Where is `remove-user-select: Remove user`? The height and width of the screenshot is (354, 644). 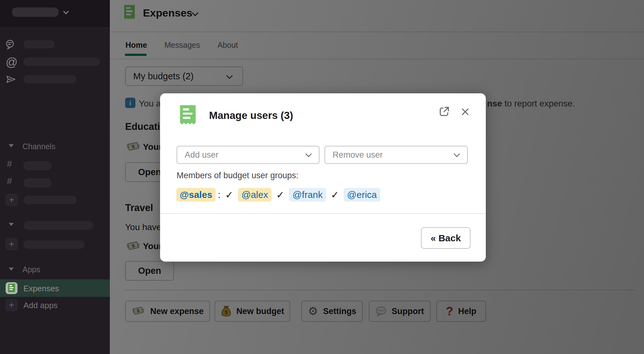 remove-user-select: Remove user is located at coordinates (396, 155).